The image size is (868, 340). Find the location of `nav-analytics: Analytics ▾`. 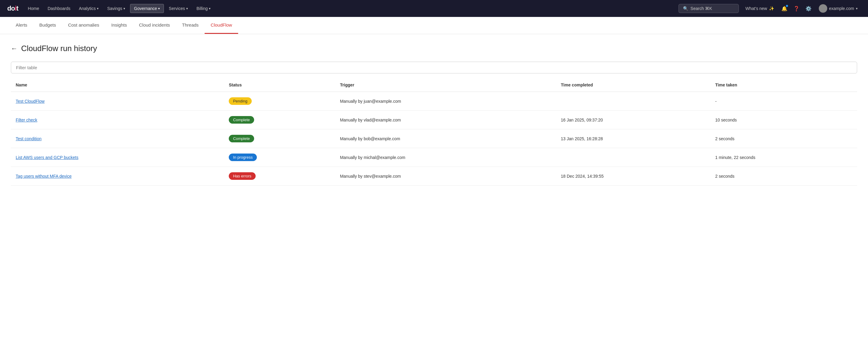

nav-analytics: Analytics ▾ is located at coordinates (89, 9).